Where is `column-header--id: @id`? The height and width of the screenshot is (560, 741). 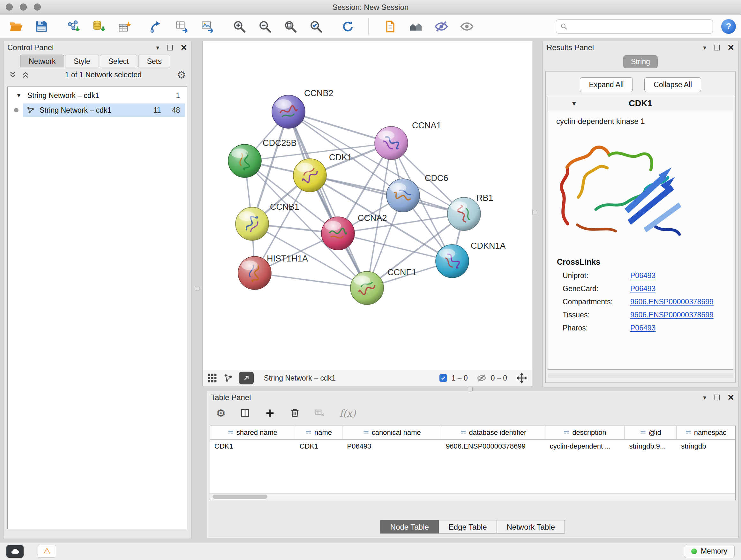 column-header--id: @id is located at coordinates (651, 433).